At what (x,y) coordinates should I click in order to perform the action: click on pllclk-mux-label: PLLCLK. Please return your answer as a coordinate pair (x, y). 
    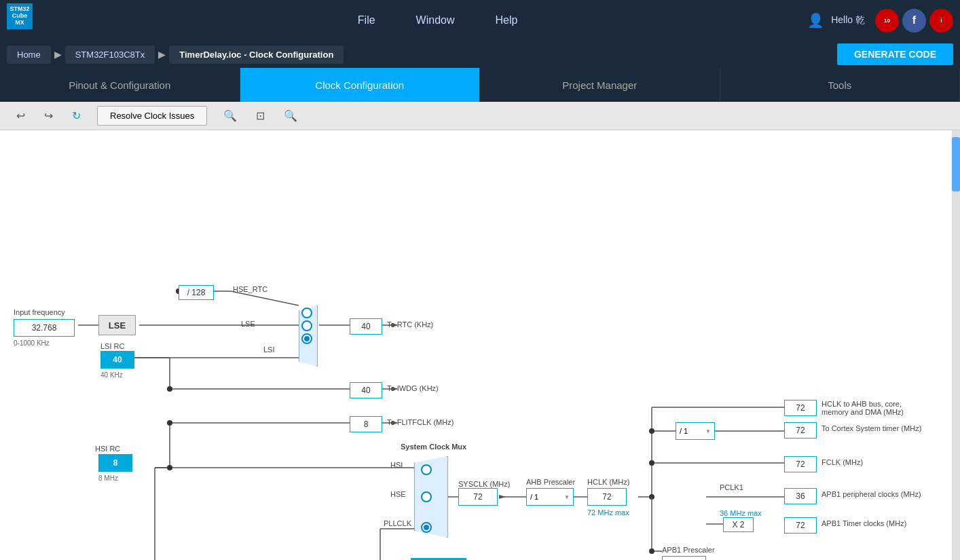
    Looking at the image, I should click on (398, 523).